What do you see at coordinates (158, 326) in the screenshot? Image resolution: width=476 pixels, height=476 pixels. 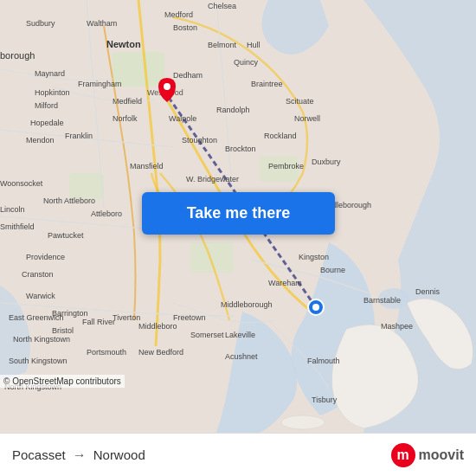 I see `svg-text: Middleboro` at bounding box center [158, 326].